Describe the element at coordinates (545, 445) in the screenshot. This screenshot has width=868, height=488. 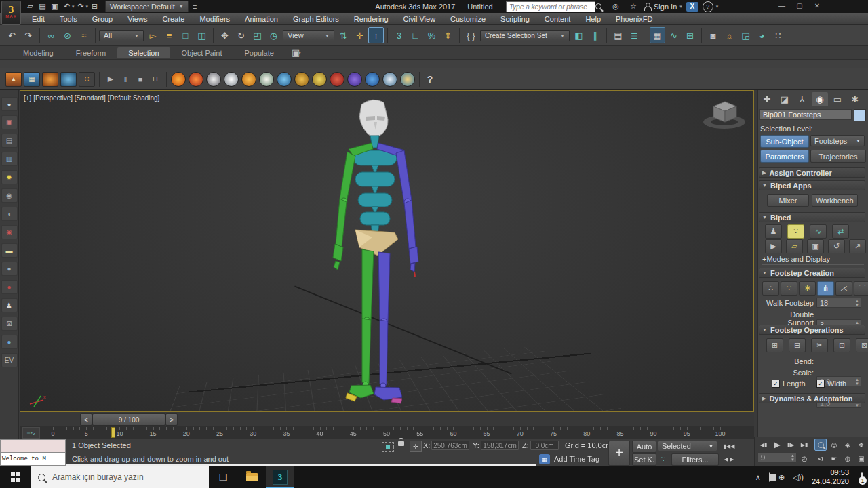
I see `z-coordinate-field: 0,0cm` at that location.